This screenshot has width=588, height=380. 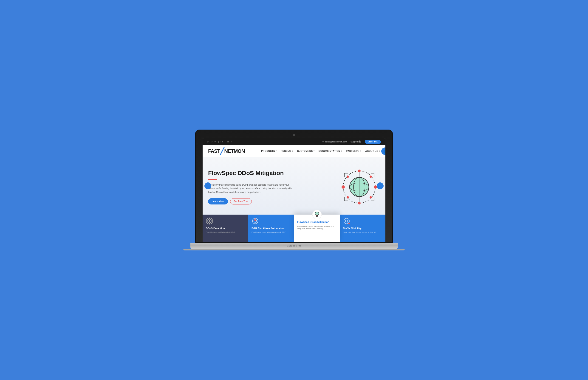 What do you see at coordinates (363, 228) in the screenshot?
I see `feature-card-traffic-visibility: Traffic Visibility Keep your data for an…` at bounding box center [363, 228].